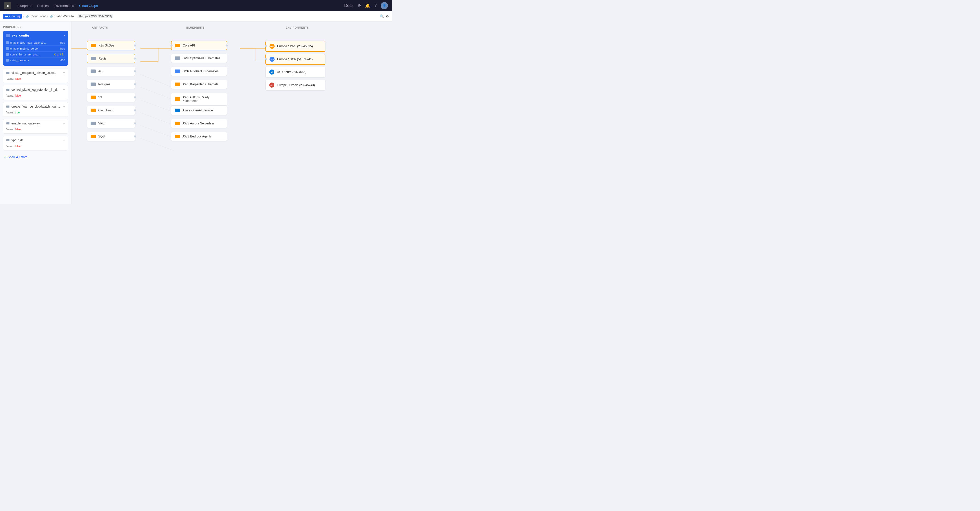  What do you see at coordinates (18, 96) in the screenshot?
I see `prop-1-value: false` at bounding box center [18, 96].